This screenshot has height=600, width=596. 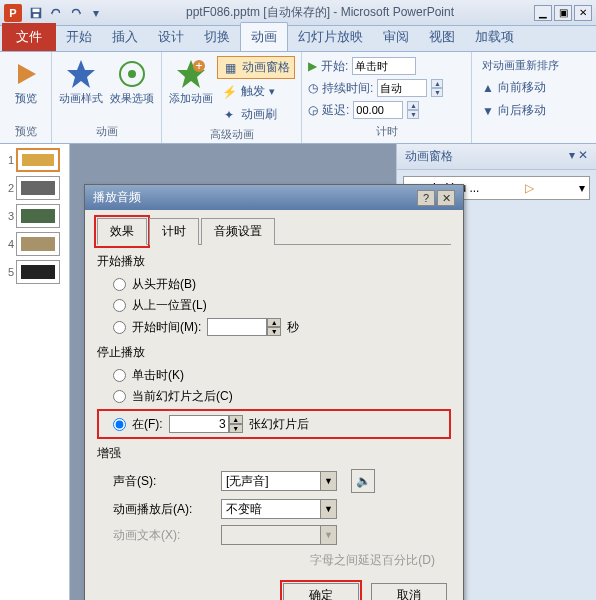 What do you see at coordinates (313, 110) in the screenshot?
I see `delay-icon: ◶` at bounding box center [313, 110].